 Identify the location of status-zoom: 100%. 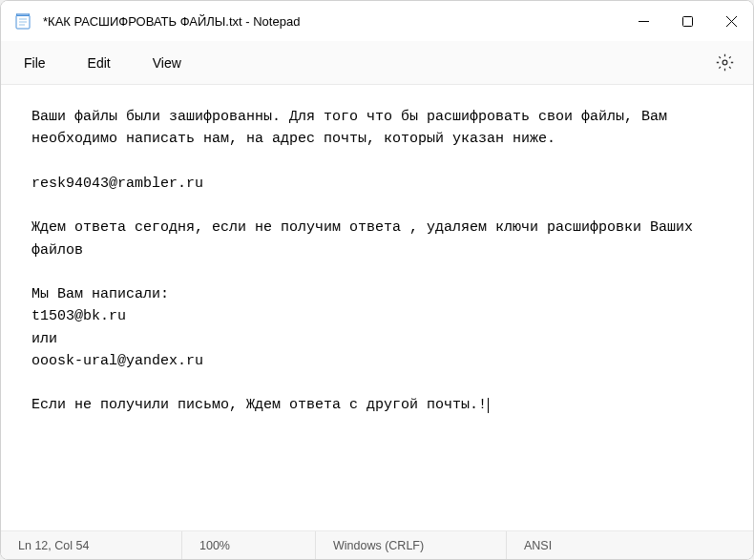
(249, 546).